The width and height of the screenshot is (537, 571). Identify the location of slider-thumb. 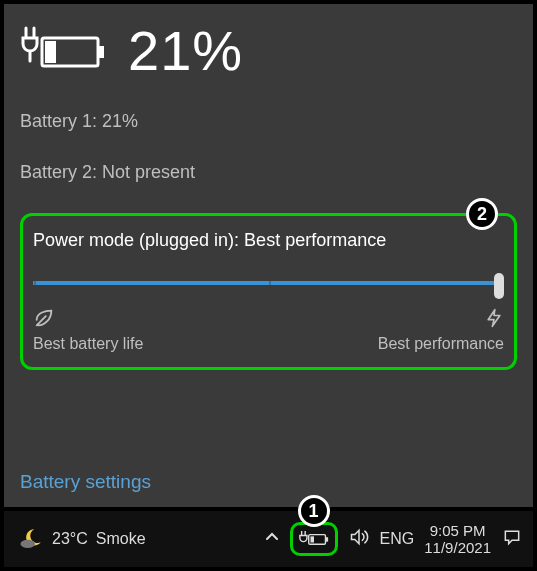
(499, 286).